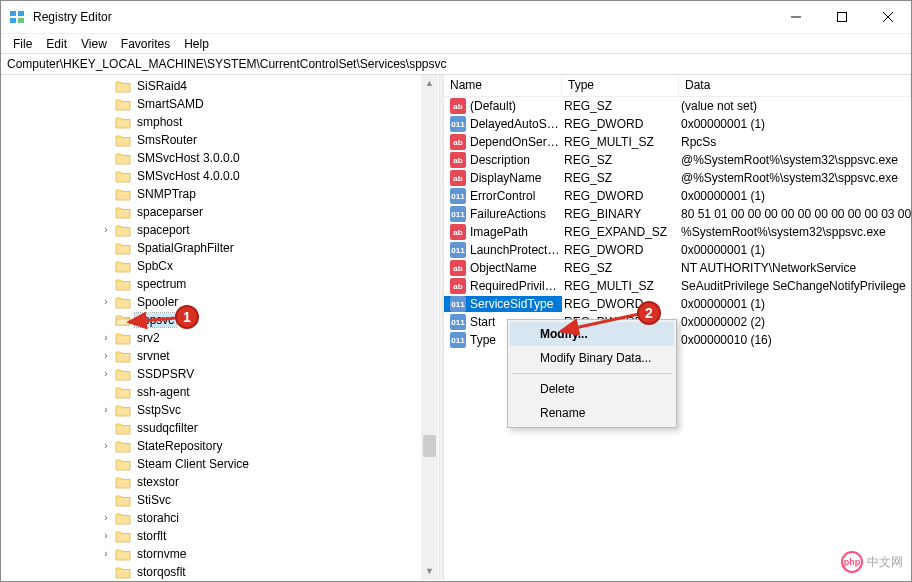  I want to click on value-row: ImagePathREG_EXPAND_SZ%SystemRoot%\syste…, so click(678, 232).